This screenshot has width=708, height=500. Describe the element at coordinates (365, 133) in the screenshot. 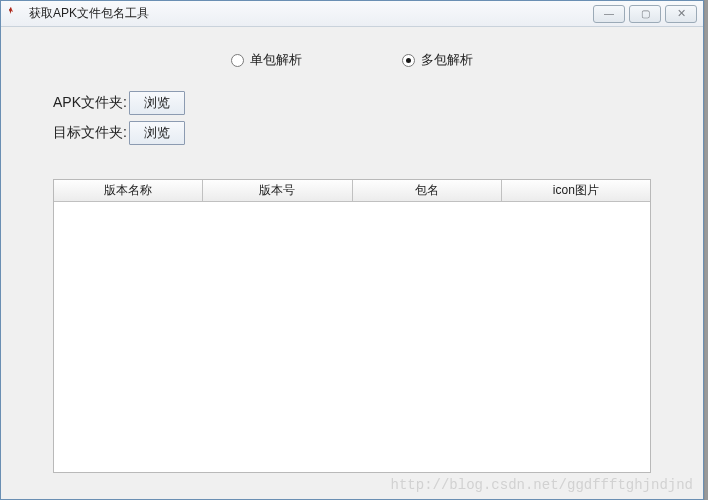

I see `target-folder-row: 目标文件夹: 浏览` at that location.